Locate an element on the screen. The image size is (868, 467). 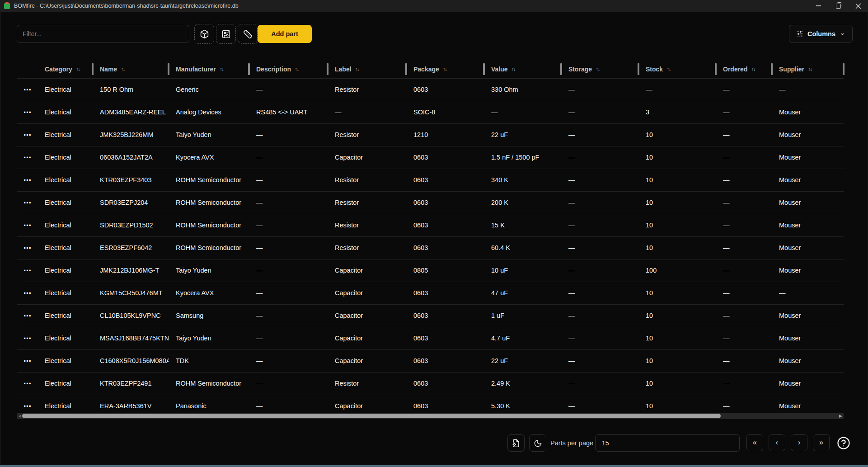
cell-label: Resistor is located at coordinates (367, 225).